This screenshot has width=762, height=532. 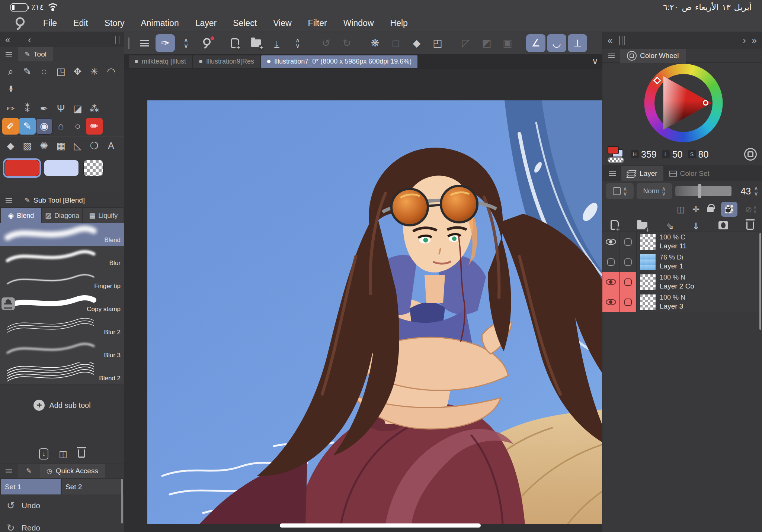 What do you see at coordinates (654, 191) in the screenshot?
I see `blend-mode-selector: Norm∧∨` at bounding box center [654, 191].